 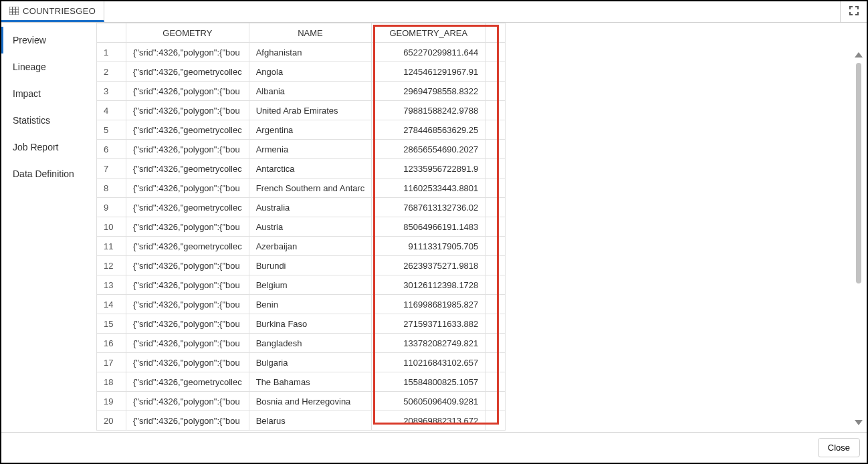 I want to click on sidebar-item-data-definition: Data Definition, so click(x=49, y=174).